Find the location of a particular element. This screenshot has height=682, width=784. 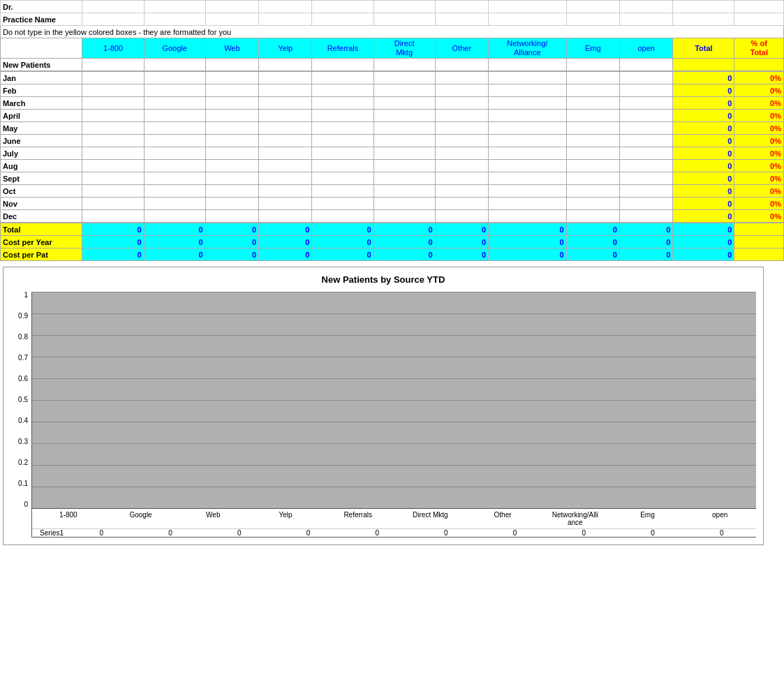

data-cell-feb-col9 is located at coordinates (646, 91).